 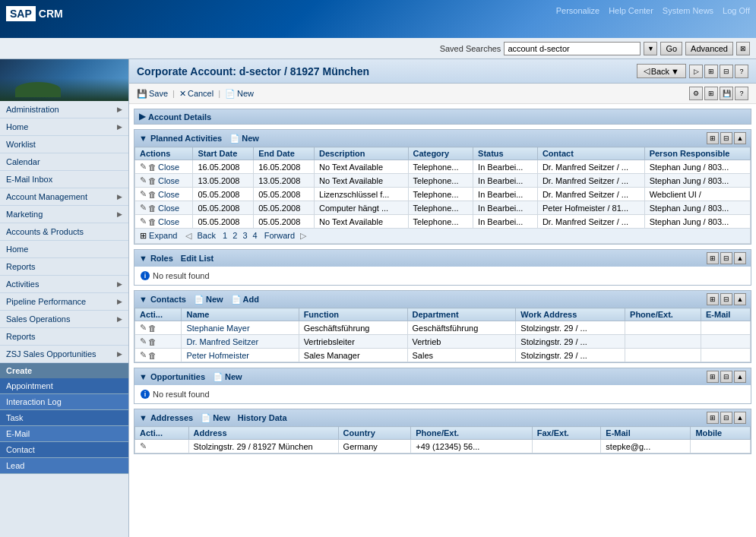 I want to click on header-forward-icon: ▷, so click(x=696, y=71).